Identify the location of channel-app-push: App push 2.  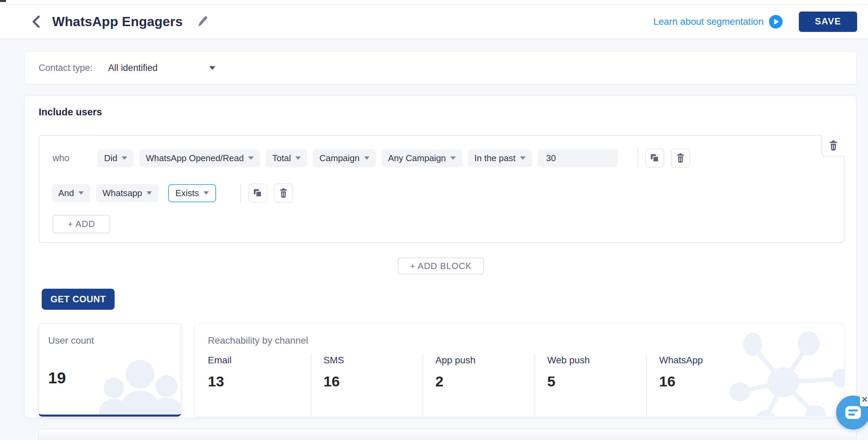
(478, 372).